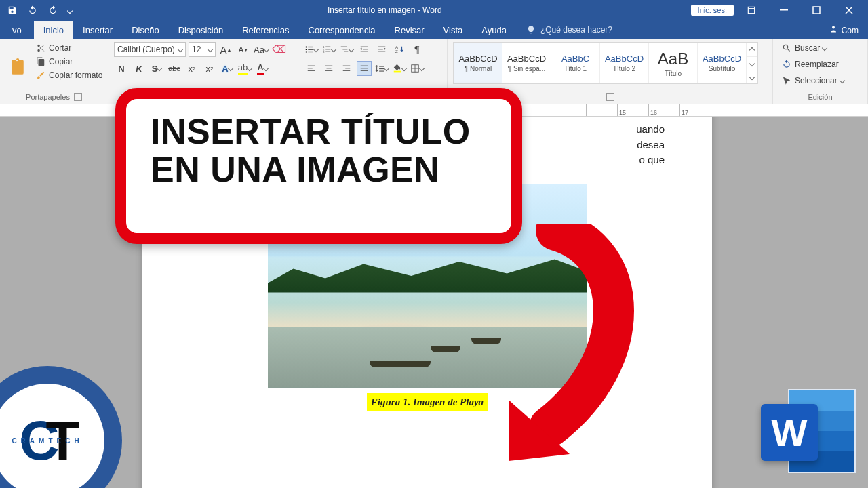 This screenshot has width=868, height=488. I want to click on font-size-combo: 12, so click(202, 49).